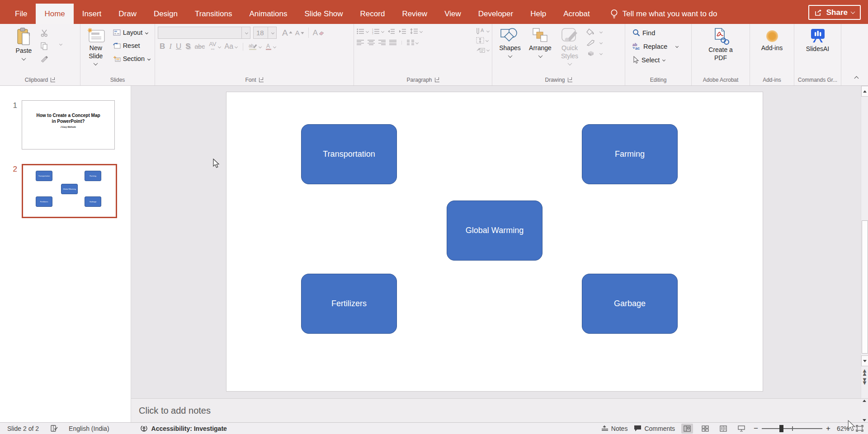 This screenshot has width=868, height=434. What do you see at coordinates (54, 14) in the screenshot?
I see `tab-home: Home` at bounding box center [54, 14].